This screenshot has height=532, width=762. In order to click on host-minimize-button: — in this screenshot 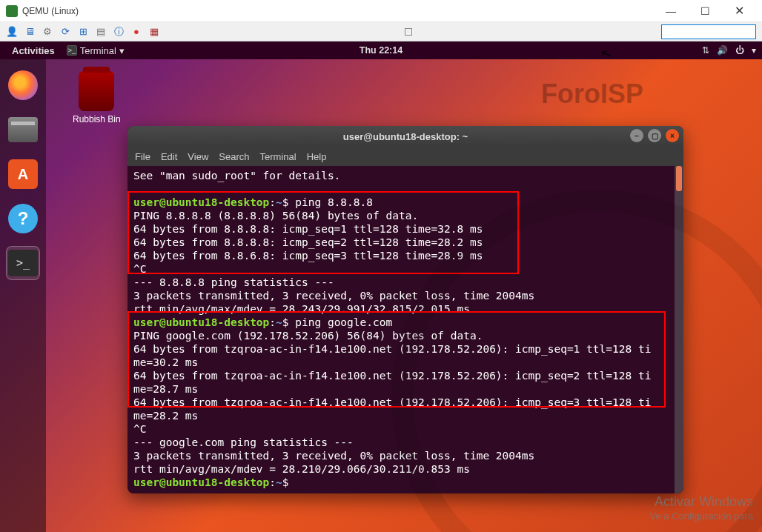, I will do `click(671, 11)`.